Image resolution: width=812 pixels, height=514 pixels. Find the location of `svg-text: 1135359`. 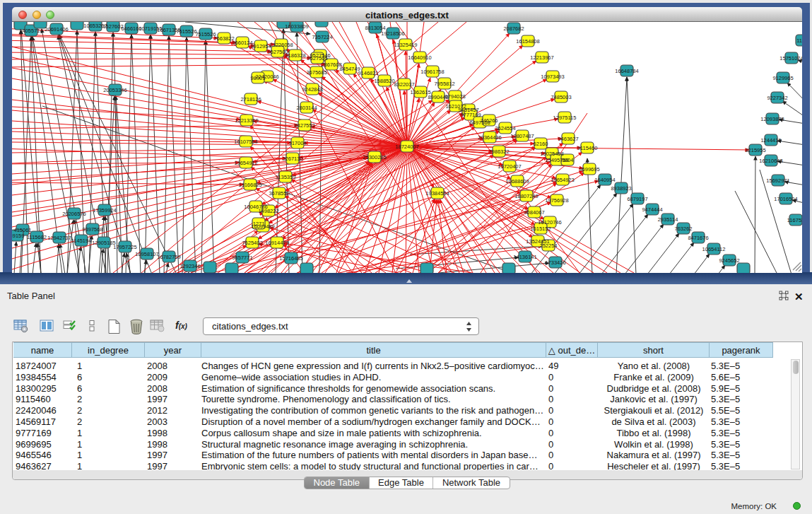

svg-text: 1135359 is located at coordinates (286, 177).